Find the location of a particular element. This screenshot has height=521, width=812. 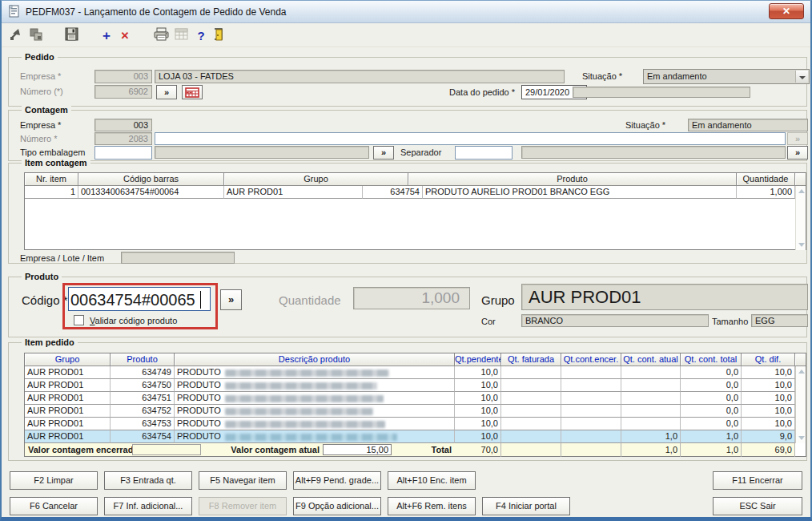

pedido-numero-field: 6902 is located at coordinates (123, 91).